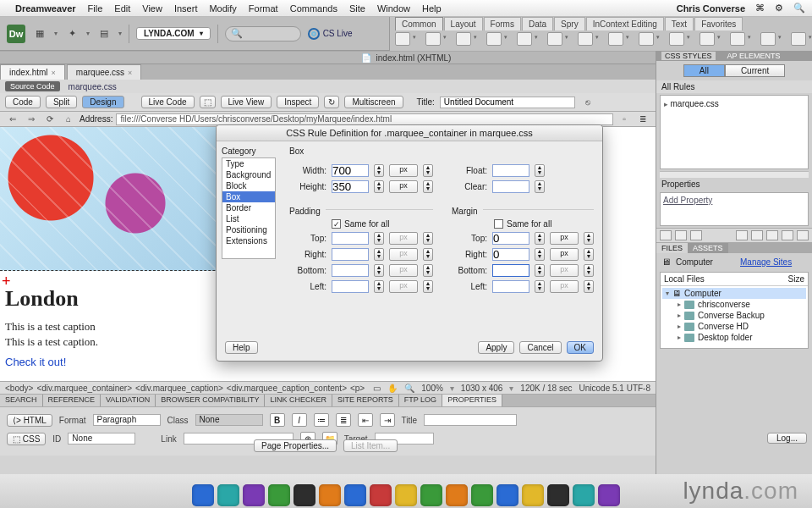 Image resolution: width=812 pixels, height=508 pixels. I want to click on tab-ftp-log: FTP LOG, so click(421, 400).